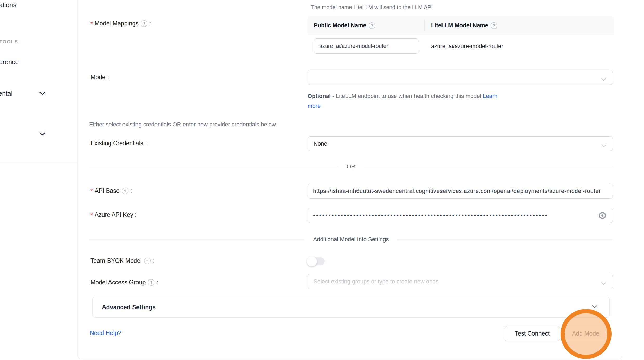 This screenshot has height=360, width=644. I want to click on model-mappings-label-row: * Model Mappings ? :, so click(121, 23).